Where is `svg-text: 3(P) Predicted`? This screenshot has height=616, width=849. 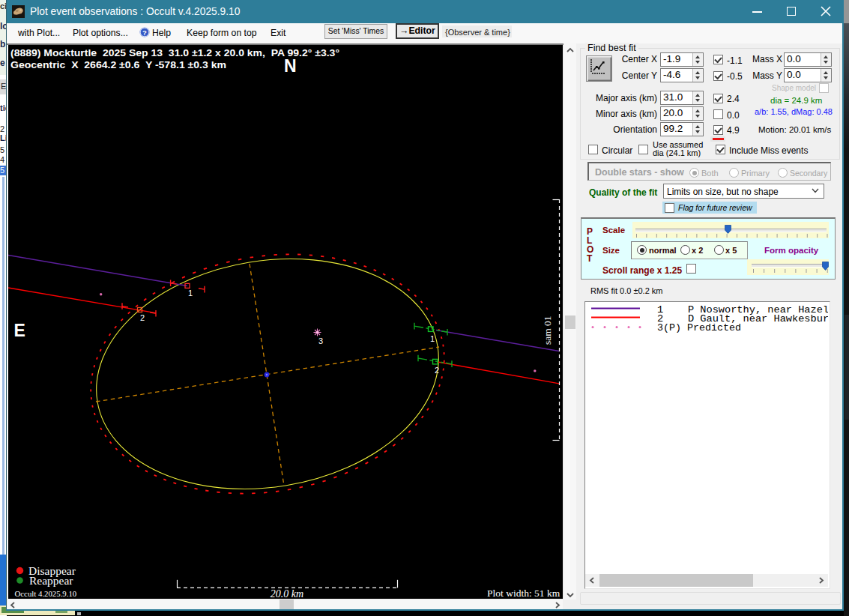
svg-text: 3(P) Predicted is located at coordinates (699, 328).